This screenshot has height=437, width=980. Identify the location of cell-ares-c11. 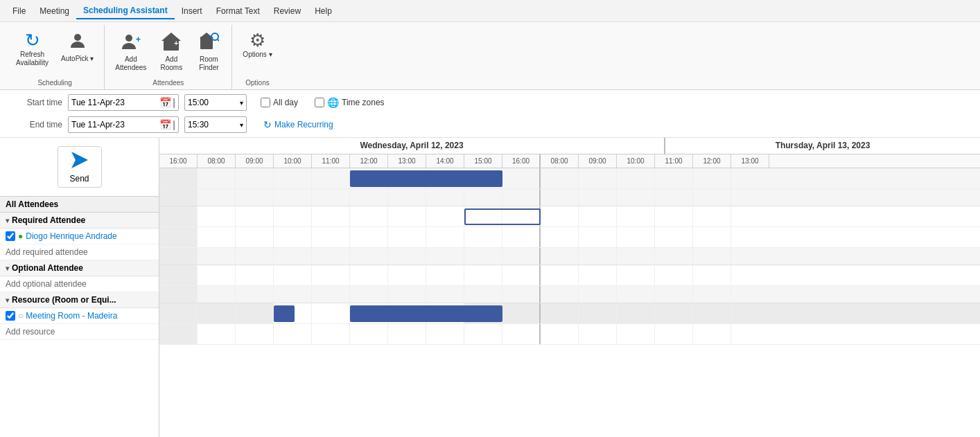
(597, 334).